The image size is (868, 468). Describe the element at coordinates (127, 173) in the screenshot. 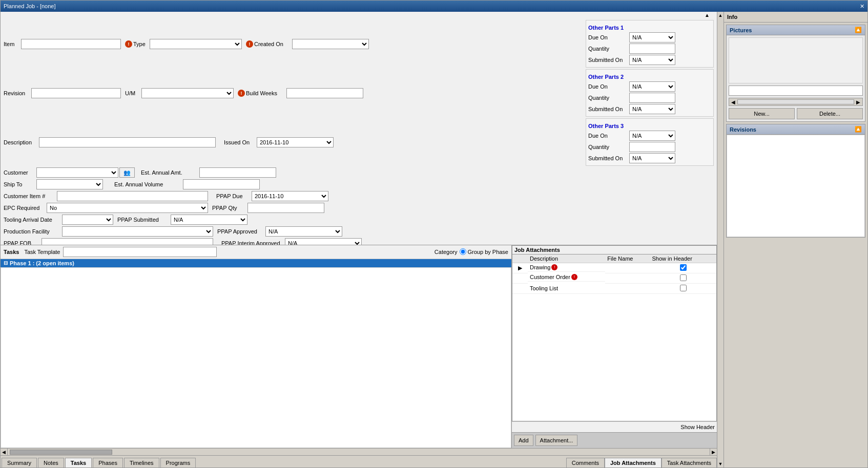

I see `customer-search-button: 👥` at that location.